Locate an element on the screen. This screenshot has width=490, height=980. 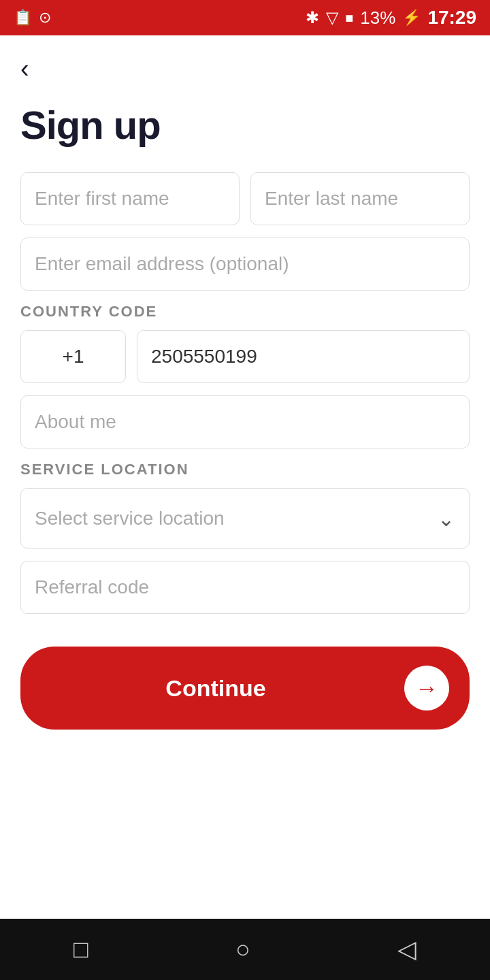
status-bar: 📋 ⊙ ✱ ▽ ■ 13% ⚡ 17:29 is located at coordinates (245, 18).